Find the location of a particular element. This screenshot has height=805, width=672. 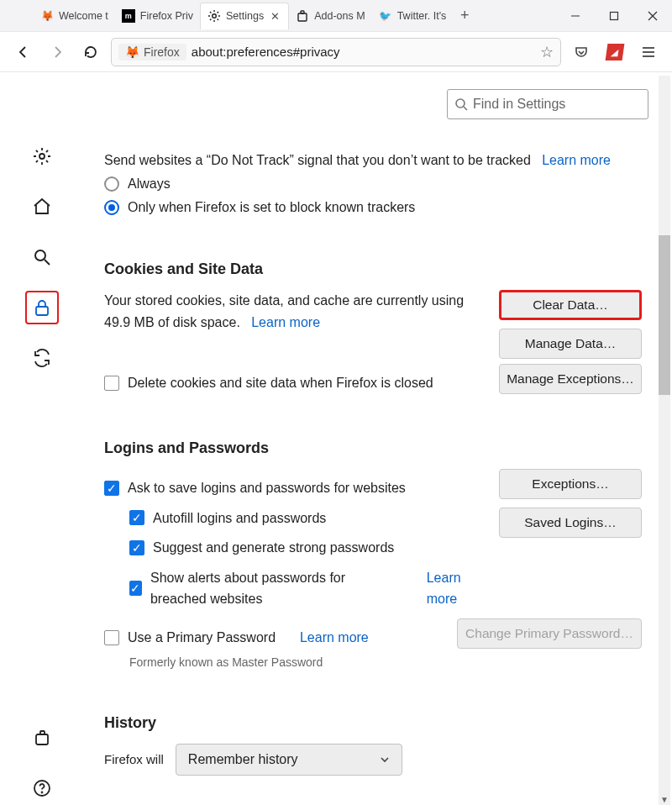

delete-cookies-label: Delete cookies and site data when Firefo… is located at coordinates (281, 383).